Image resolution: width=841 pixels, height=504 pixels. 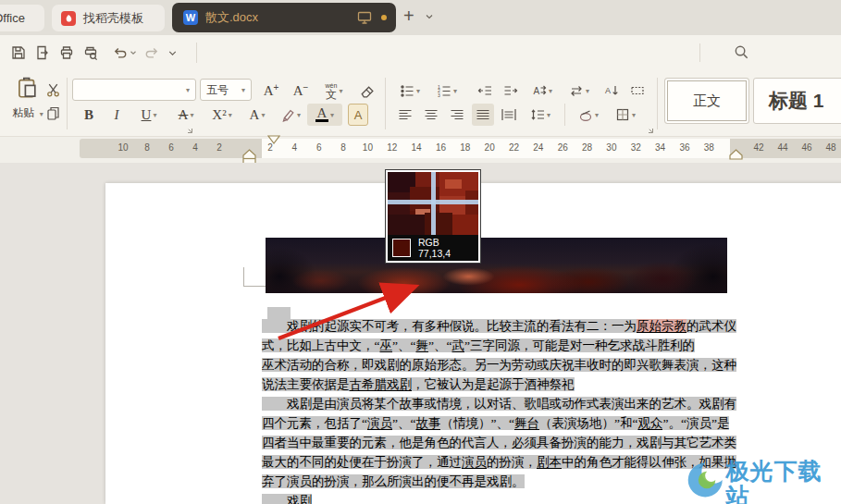 I want to click on underline-button: U▾, so click(x=149, y=115).